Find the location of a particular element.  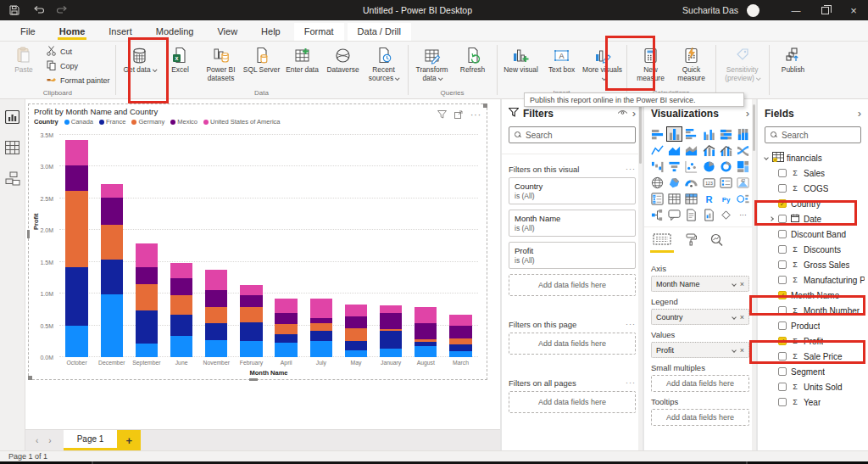

ribbon-tab: Help is located at coordinates (271, 32).